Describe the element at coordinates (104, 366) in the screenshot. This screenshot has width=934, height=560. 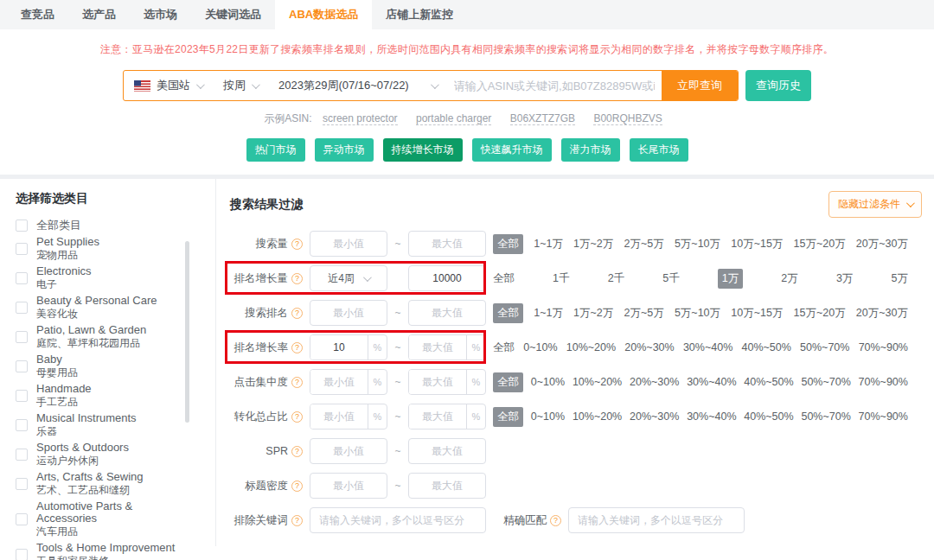
I see `sidebar-item-baby: Baby 母婴用品` at that location.